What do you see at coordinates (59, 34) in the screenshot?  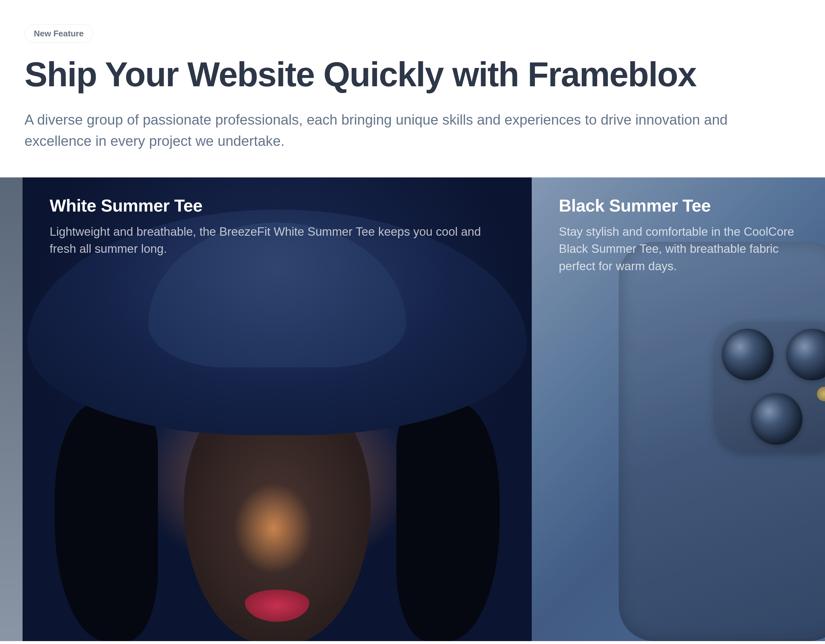 I see `feature-badge: New Feature` at bounding box center [59, 34].